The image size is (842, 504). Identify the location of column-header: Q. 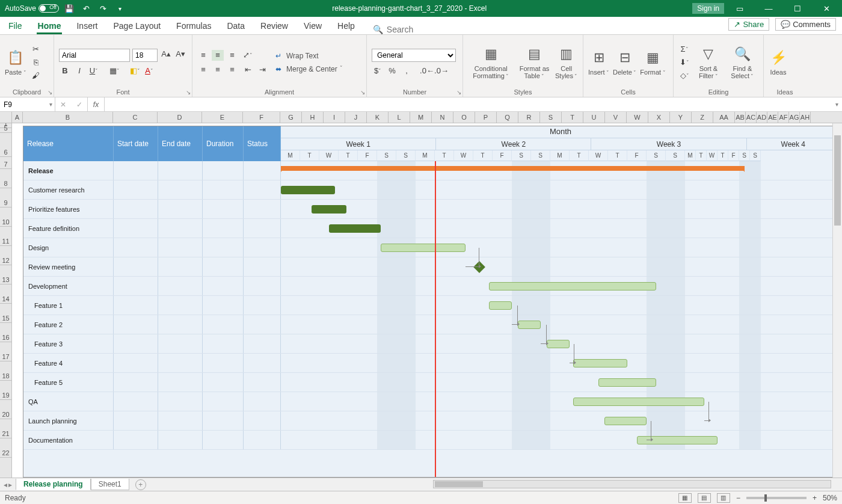
(508, 117).